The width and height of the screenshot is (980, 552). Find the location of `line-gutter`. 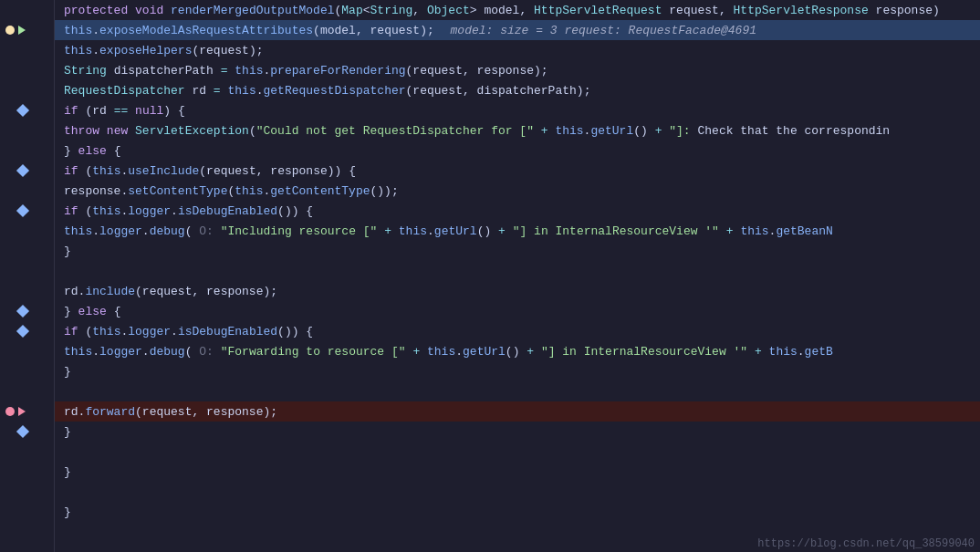

line-gutter is located at coordinates (27, 276).